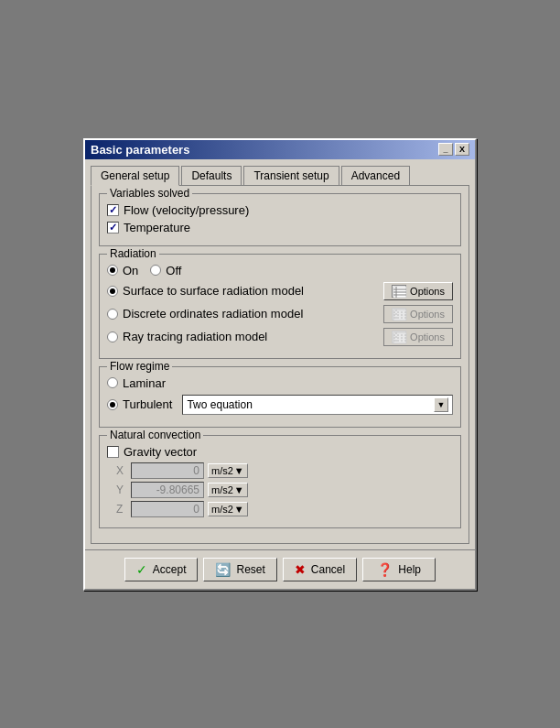 This screenshot has width=560, height=728. What do you see at coordinates (113, 405) in the screenshot?
I see `turbulent-radio` at bounding box center [113, 405].